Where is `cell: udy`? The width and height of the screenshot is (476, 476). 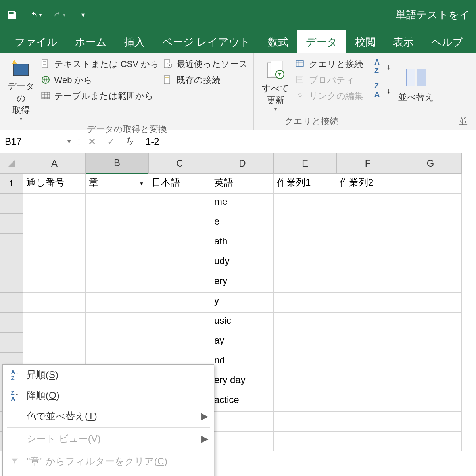 cell: udy is located at coordinates (242, 263).